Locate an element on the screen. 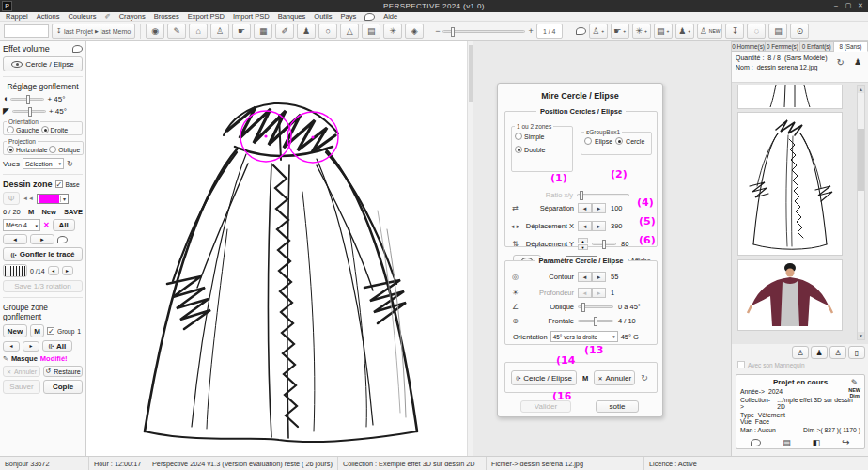 The image size is (868, 470). thumbnail-model is located at coordinates (790, 295).